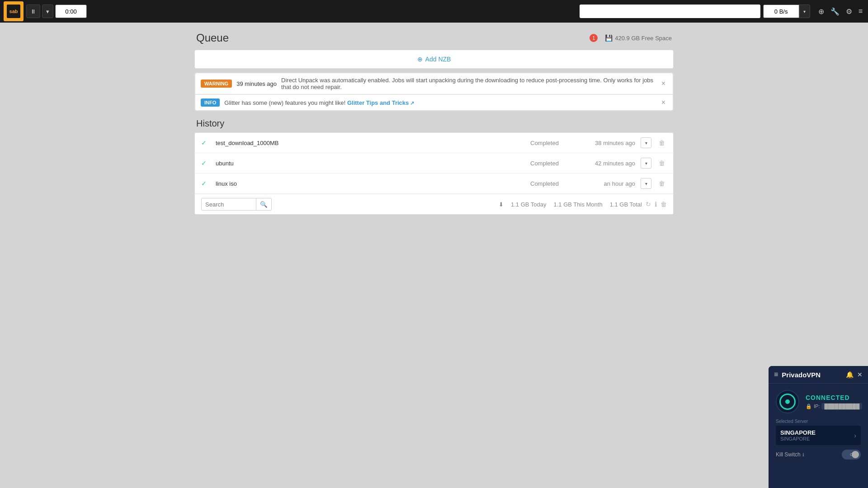 This screenshot has height=488, width=868. Describe the element at coordinates (638, 38) in the screenshot. I see `free-space: 💾 420.9 GB Free Space` at that location.